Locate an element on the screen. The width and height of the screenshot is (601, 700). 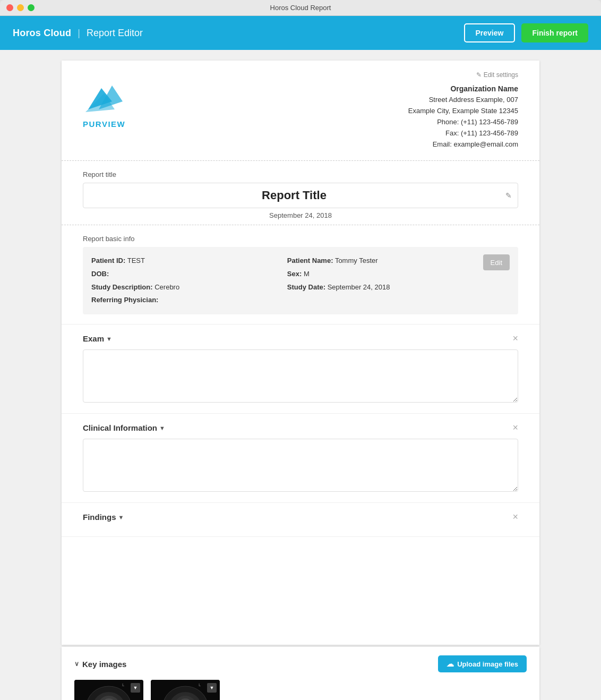
exam-section-title: Exam ▼ is located at coordinates (98, 339).